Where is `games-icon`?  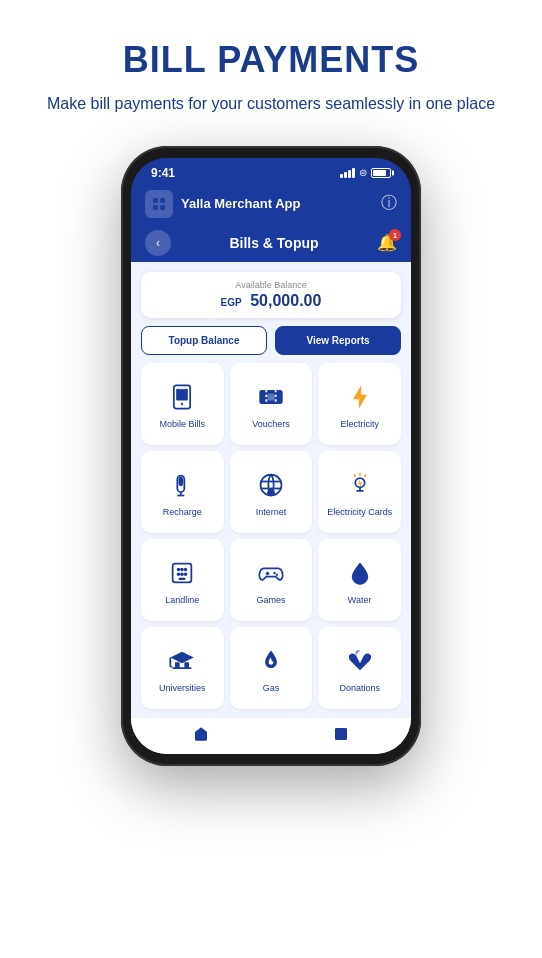 games-icon is located at coordinates (271, 573).